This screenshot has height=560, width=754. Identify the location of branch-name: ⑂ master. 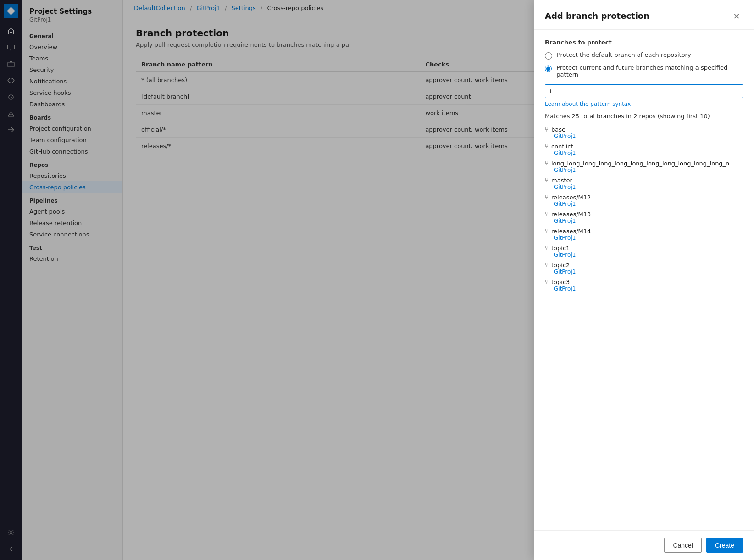
(644, 181).